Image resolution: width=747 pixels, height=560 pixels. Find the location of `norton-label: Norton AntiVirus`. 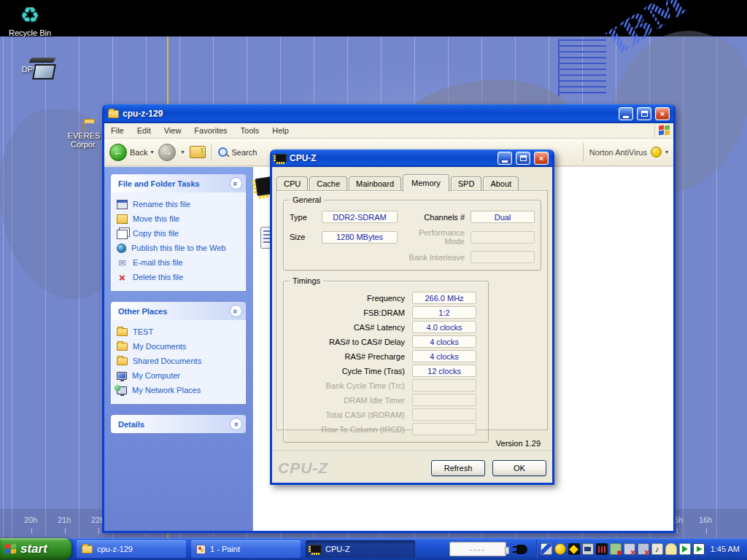

norton-label: Norton AntiVirus is located at coordinates (619, 152).